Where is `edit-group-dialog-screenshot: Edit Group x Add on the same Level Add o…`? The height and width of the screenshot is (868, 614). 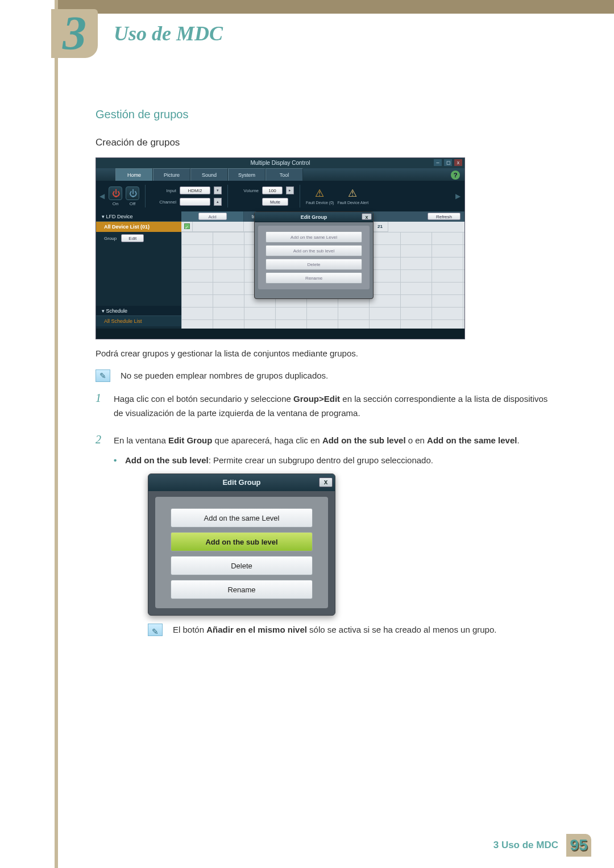 edit-group-dialog-screenshot: Edit Group x Add on the same Level Add o… is located at coordinates (242, 545).